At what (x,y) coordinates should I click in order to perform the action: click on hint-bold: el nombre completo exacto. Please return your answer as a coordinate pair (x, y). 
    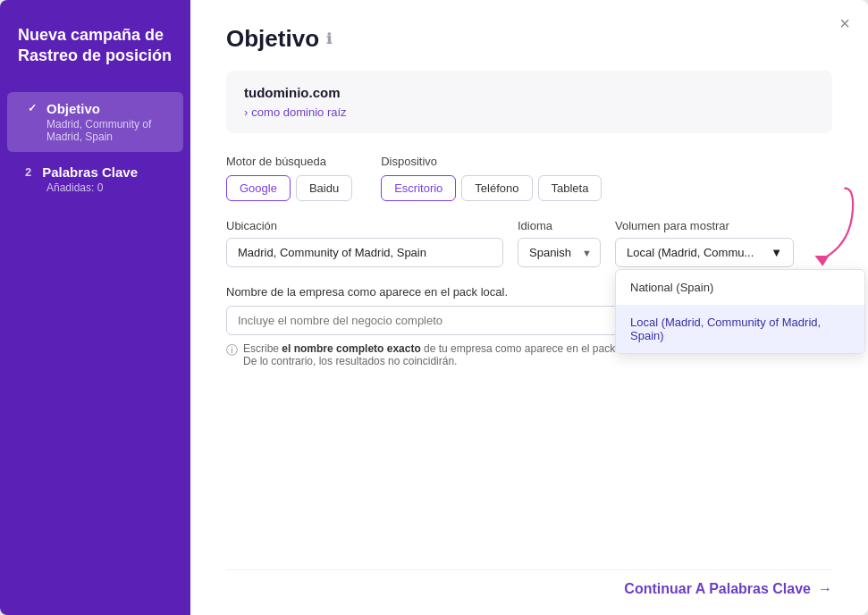
    Looking at the image, I should click on (350, 349).